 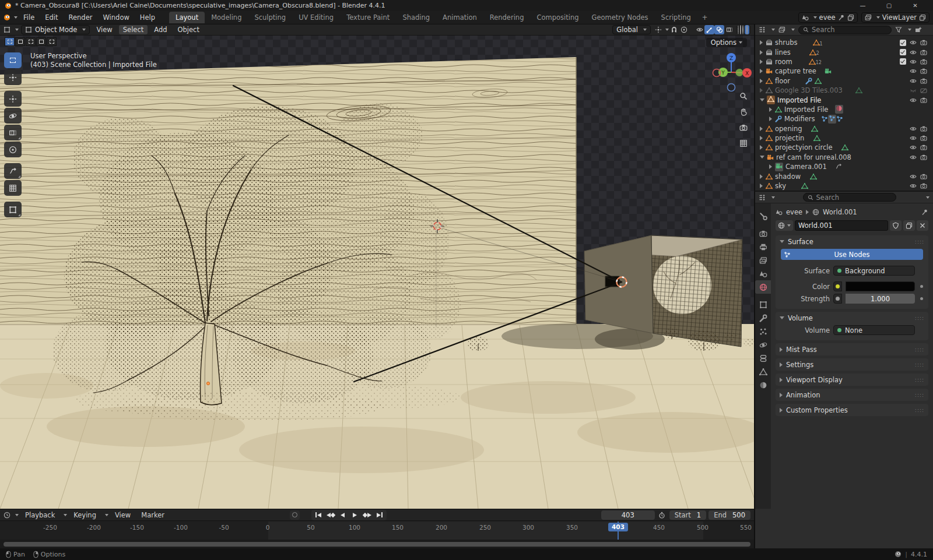 What do you see at coordinates (743, 113) in the screenshot?
I see `pan-hand-icon` at bounding box center [743, 113].